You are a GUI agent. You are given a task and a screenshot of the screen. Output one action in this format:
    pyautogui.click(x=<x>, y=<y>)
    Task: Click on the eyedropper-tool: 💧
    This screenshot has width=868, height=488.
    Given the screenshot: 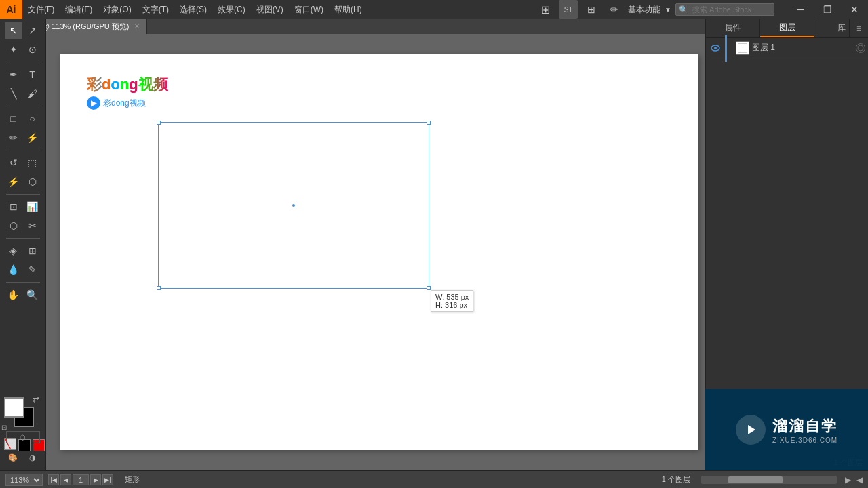 What is the action you would take?
    pyautogui.click(x=14, y=270)
    